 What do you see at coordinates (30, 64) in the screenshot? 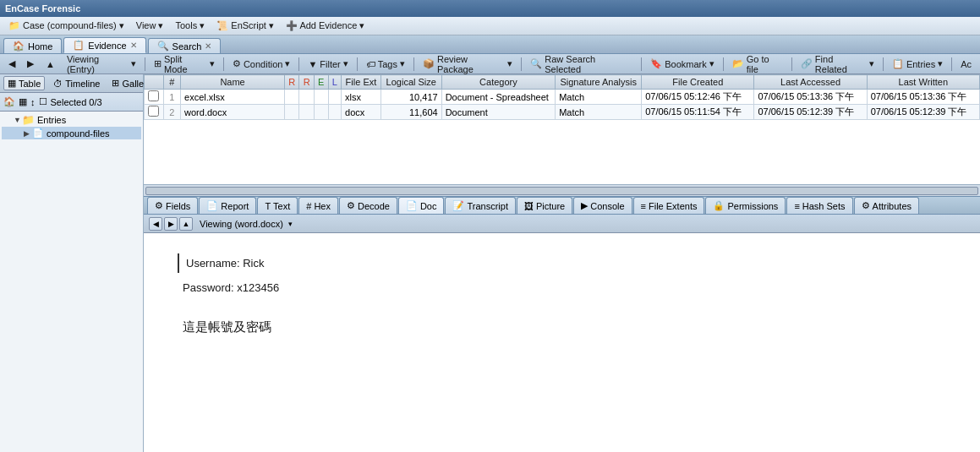
I see `toolbar-forward: ▶` at bounding box center [30, 64].